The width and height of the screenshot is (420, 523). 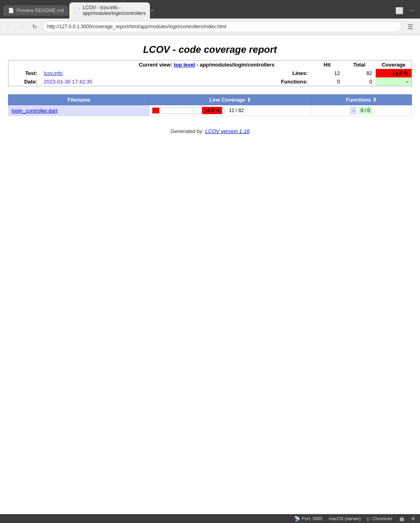 What do you see at coordinates (327, 73) in the screenshot?
I see `lines-hit: 12` at bounding box center [327, 73].